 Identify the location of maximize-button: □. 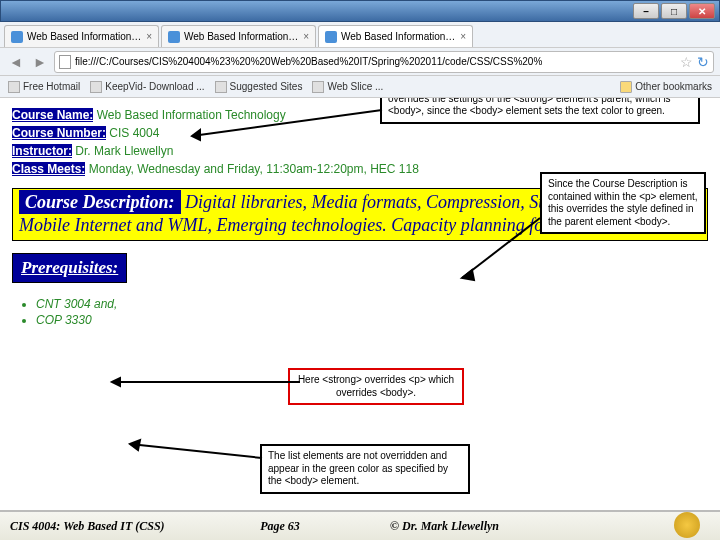
(674, 11).